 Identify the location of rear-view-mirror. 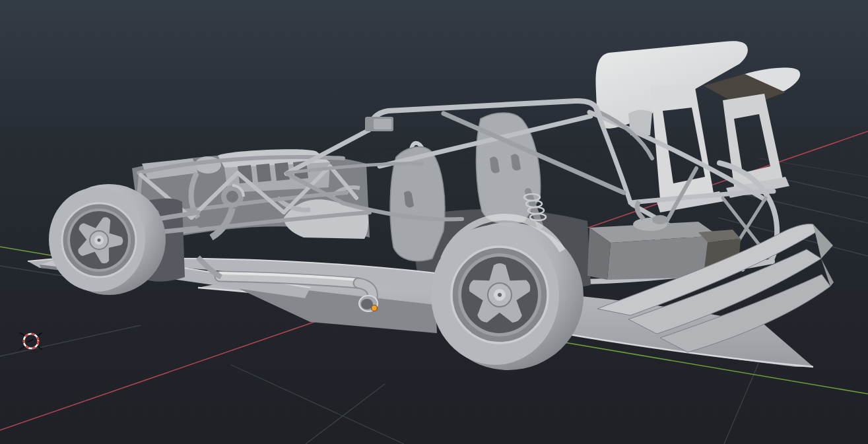
(379, 124).